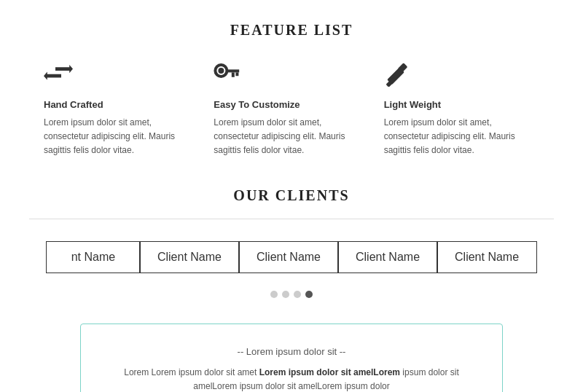 Image resolution: width=583 pixels, height=392 pixels. I want to click on key-icon, so click(292, 77).